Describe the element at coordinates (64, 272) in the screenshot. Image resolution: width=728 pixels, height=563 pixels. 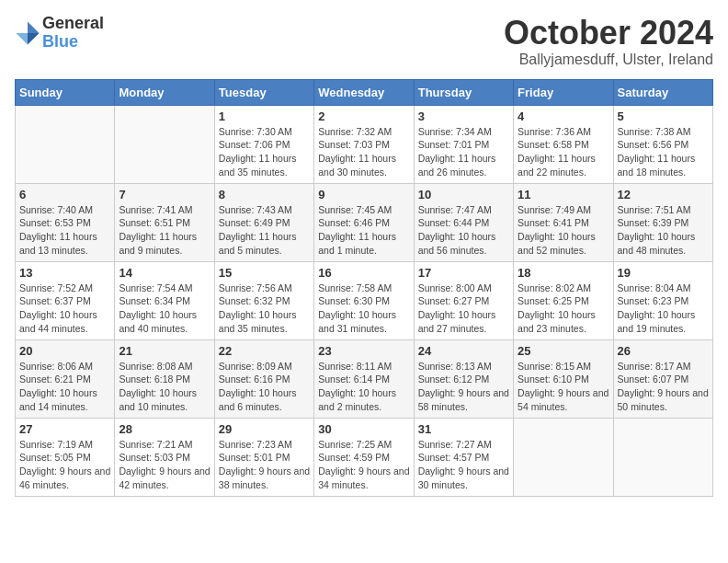
I see `day-number: 13` at that location.